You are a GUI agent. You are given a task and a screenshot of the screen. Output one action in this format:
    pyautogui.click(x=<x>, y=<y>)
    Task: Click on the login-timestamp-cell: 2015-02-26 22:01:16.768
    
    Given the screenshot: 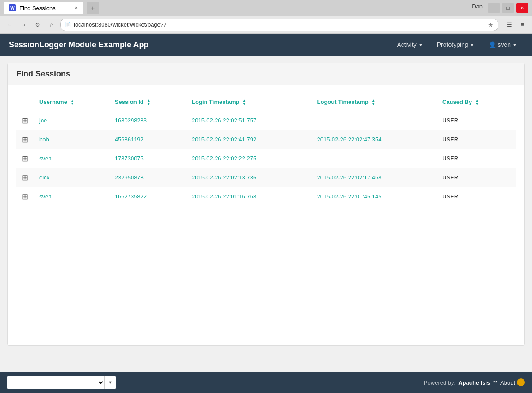 What is the action you would take?
    pyautogui.click(x=249, y=196)
    